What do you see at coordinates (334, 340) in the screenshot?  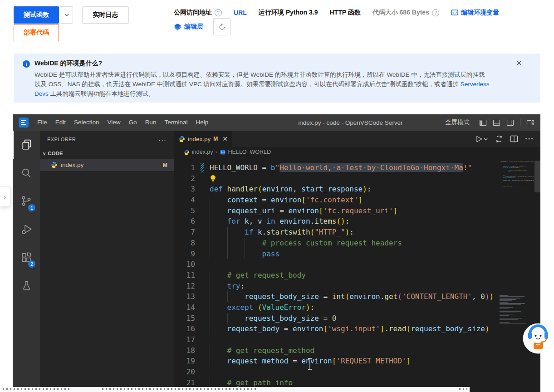 I see `code-line: 17` at bounding box center [334, 340].